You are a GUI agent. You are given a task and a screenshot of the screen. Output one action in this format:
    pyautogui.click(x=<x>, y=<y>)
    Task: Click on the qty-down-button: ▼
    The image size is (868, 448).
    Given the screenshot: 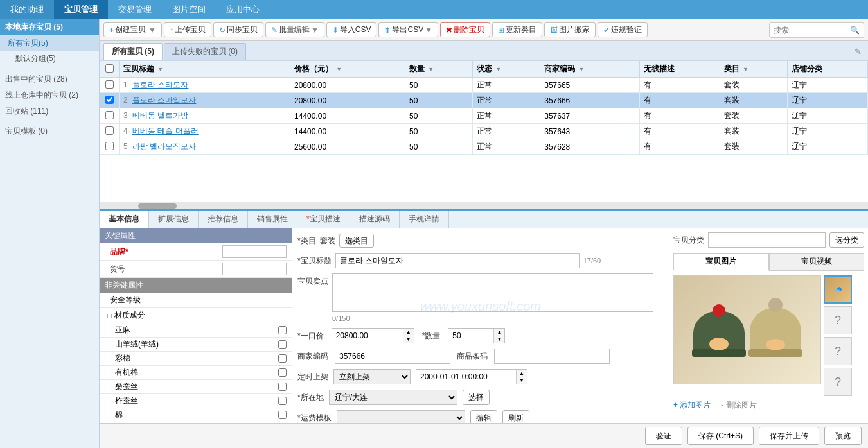 What is the action you would take?
    pyautogui.click(x=499, y=339)
    